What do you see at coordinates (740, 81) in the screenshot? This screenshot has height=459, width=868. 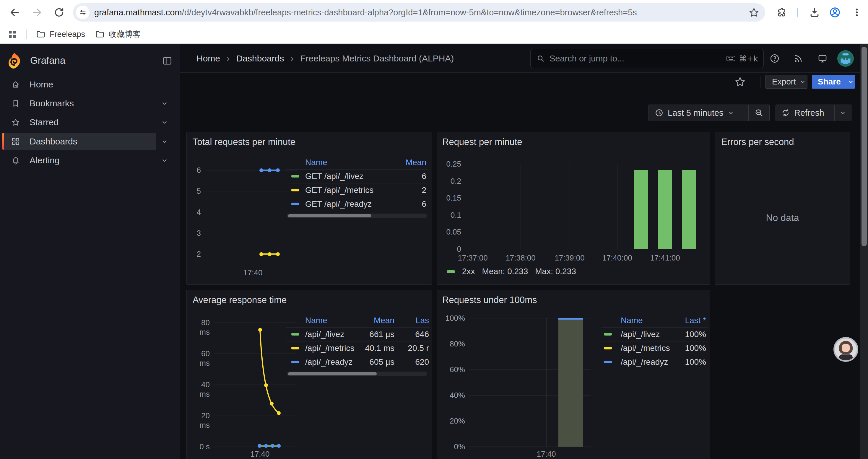 I see `favorite-star-icon` at bounding box center [740, 81].